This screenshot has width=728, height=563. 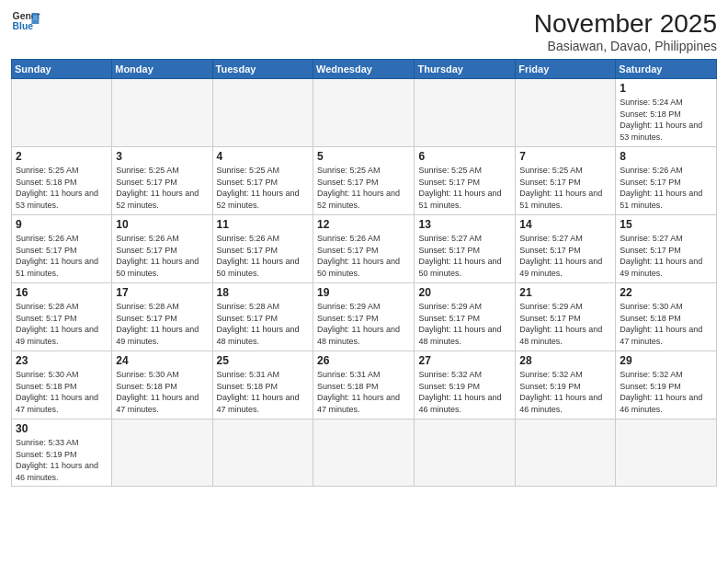 What do you see at coordinates (364, 249) in the screenshot?
I see `table-row: 12Sunrise: 5:26 AMSunset: 5:17 PMDayligh…` at bounding box center [364, 249].